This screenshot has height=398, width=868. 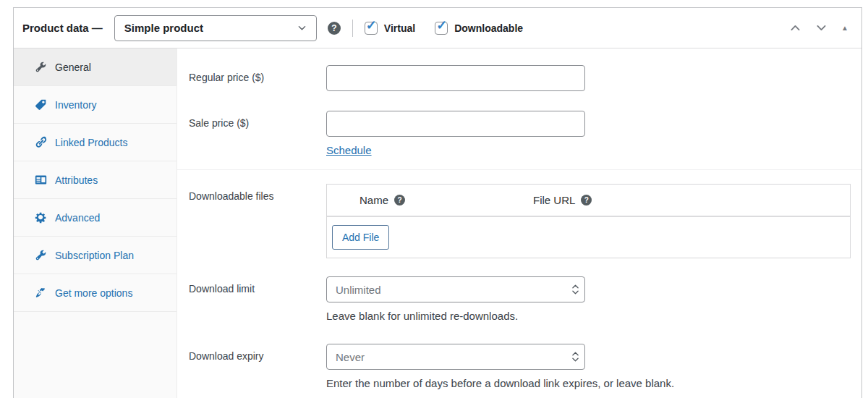 What do you see at coordinates (456, 289) in the screenshot?
I see `download-limit-input` at bounding box center [456, 289].